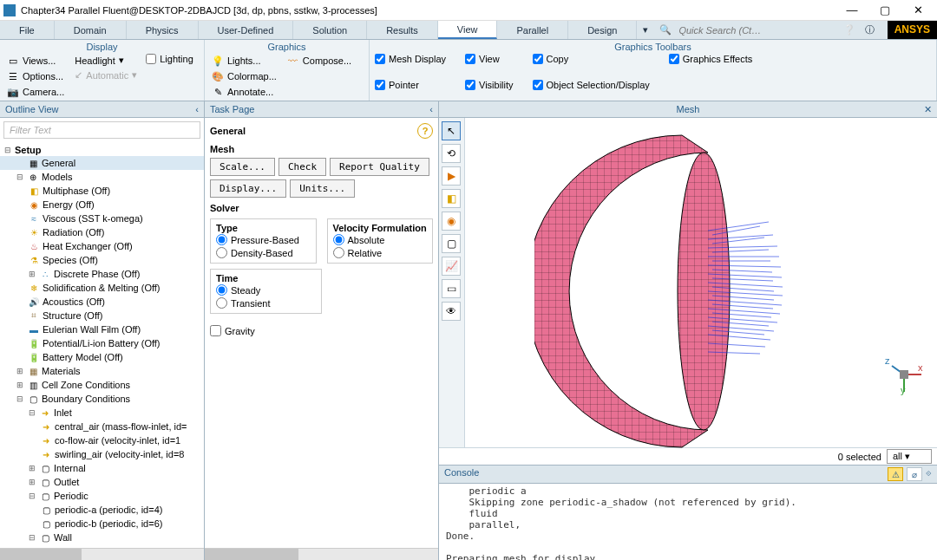 The width and height of the screenshot is (937, 560). What do you see at coordinates (885, 10) in the screenshot?
I see `maximize-button: ▢` at bounding box center [885, 10].